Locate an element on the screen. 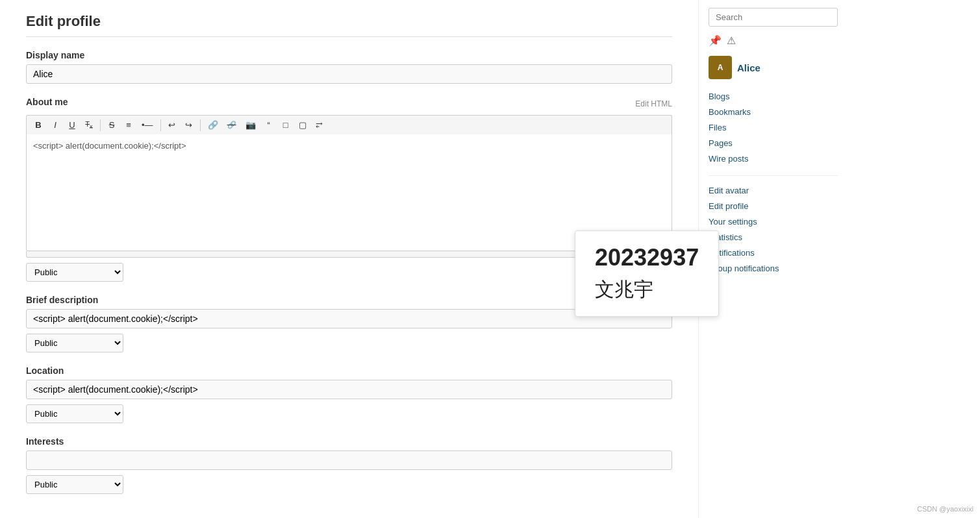  underline-button: U is located at coordinates (72, 125).